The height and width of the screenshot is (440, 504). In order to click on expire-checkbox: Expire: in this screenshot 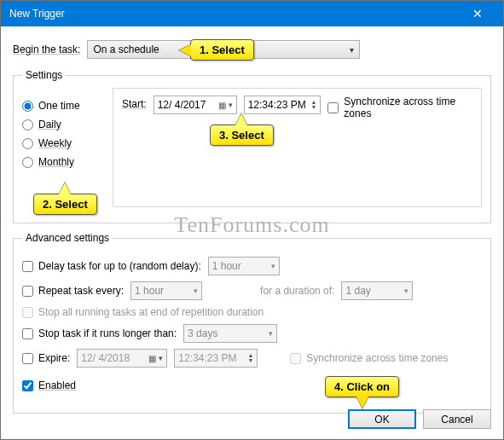, I will do `click(46, 358)`.